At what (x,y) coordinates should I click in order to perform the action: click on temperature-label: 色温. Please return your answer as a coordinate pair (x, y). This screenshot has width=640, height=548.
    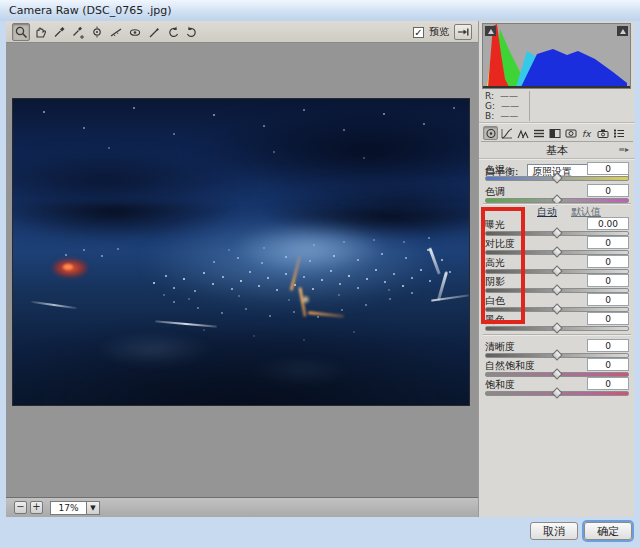
    Looking at the image, I should click on (495, 170).